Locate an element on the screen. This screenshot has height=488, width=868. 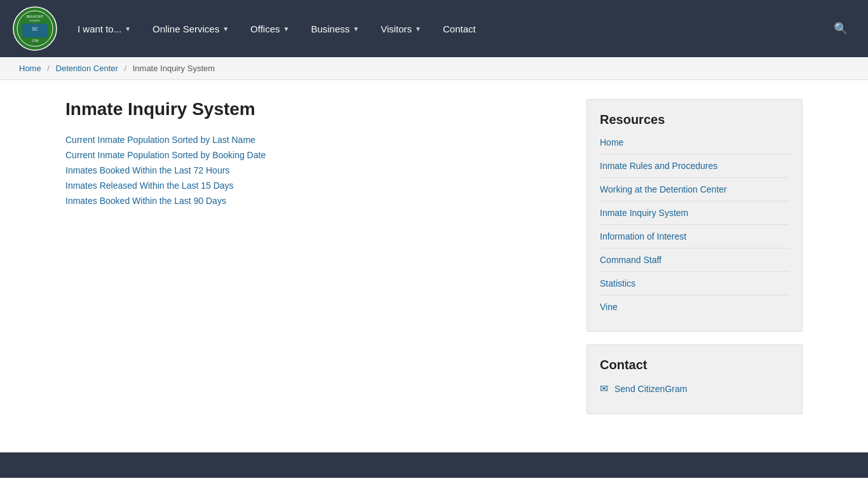
search-button: 🔍 is located at coordinates (841, 29).